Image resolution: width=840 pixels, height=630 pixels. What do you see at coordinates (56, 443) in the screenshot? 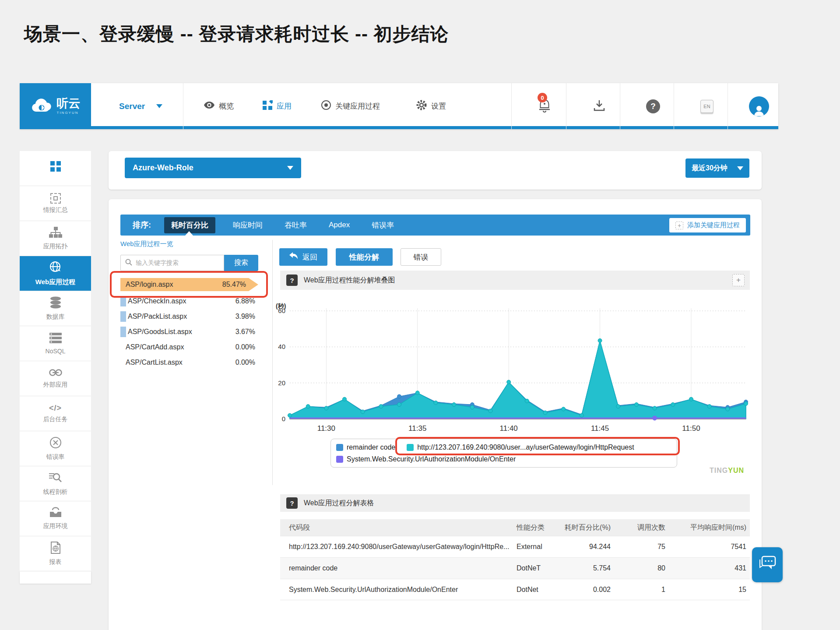
I see `error-circle-icon` at bounding box center [56, 443].